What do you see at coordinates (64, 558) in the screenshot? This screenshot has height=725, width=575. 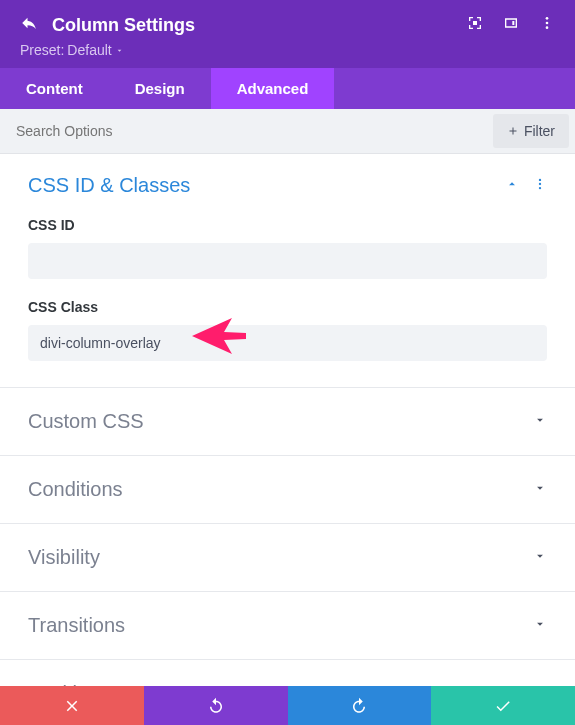 I see `section-title: Visibility` at bounding box center [64, 558].